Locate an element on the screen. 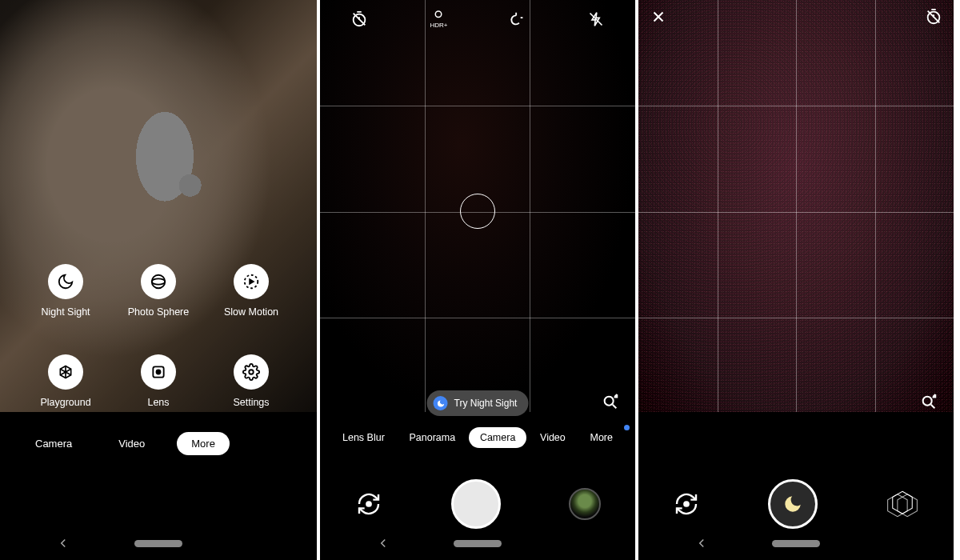 Image resolution: width=960 pixels, height=560 pixels. slowmo-icon is located at coordinates (251, 282).